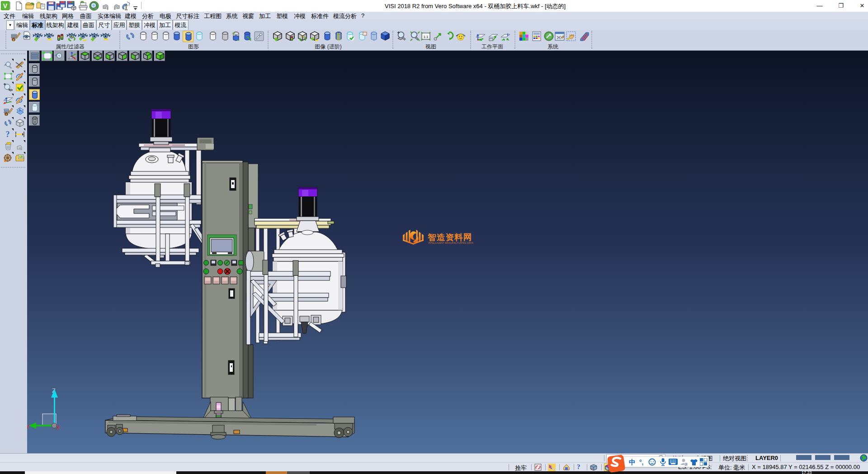 This screenshot has height=474, width=868. I want to click on svg-text: 1:1, so click(426, 37).